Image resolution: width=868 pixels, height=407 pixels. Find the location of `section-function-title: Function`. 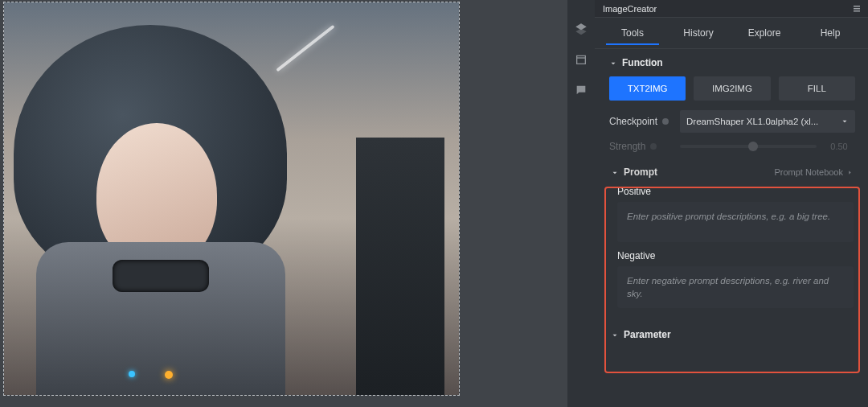

section-function-title: Function is located at coordinates (643, 63).